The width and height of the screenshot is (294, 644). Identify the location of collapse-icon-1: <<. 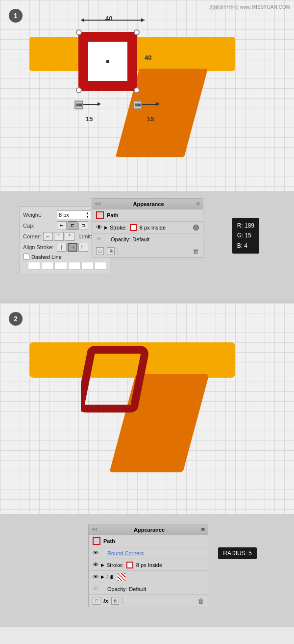
(98, 204).